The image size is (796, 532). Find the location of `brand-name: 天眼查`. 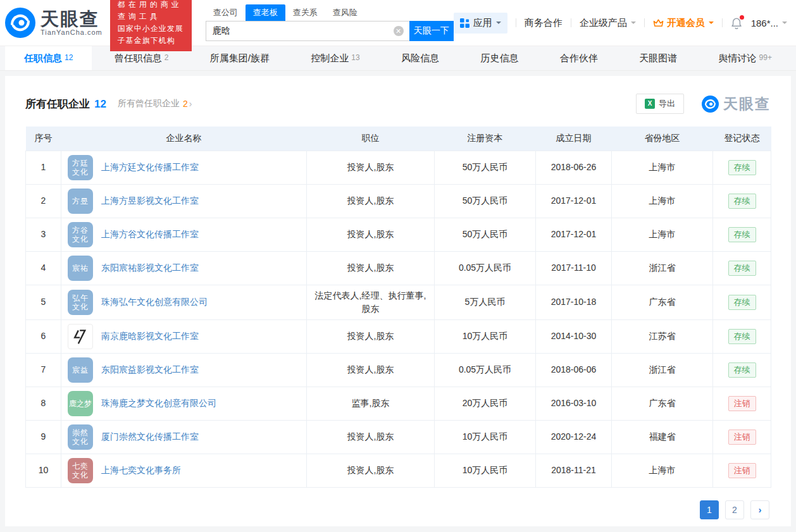

brand-name: 天眼查 is located at coordinates (72, 19).